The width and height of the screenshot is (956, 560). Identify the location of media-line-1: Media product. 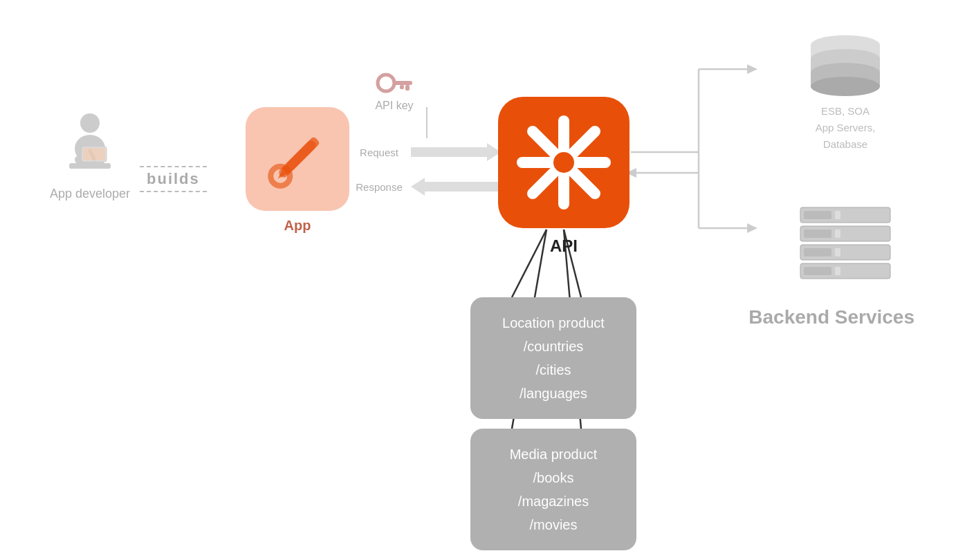
(553, 454).